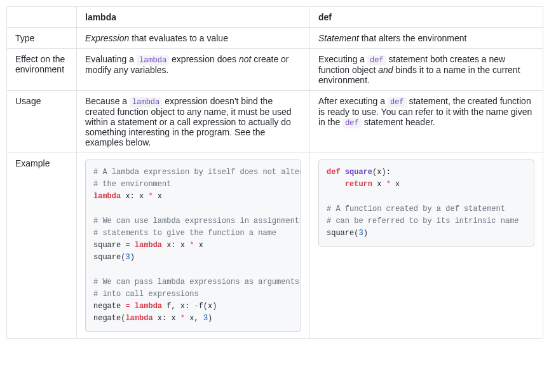  I want to click on row-label-effect: Effect on the environment, so click(42, 70).